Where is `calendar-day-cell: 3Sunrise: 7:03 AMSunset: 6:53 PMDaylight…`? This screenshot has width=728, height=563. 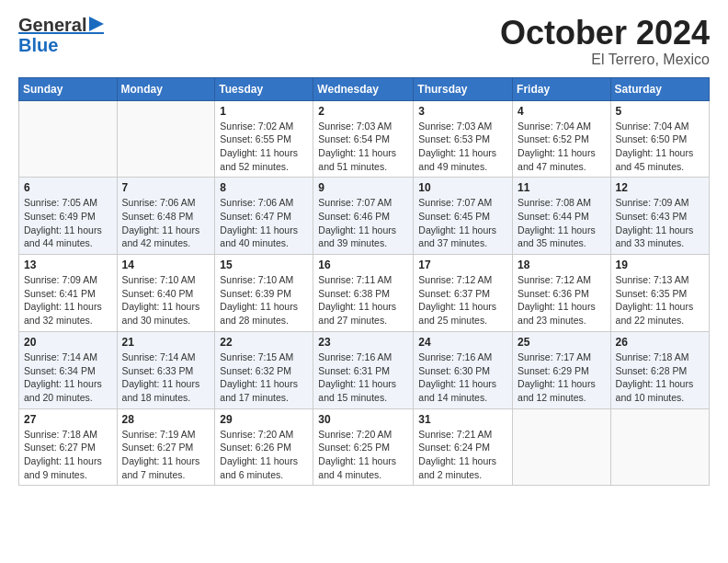
calendar-day-cell: 3Sunrise: 7:03 AMSunset: 6:53 PMDaylight… is located at coordinates (463, 139).